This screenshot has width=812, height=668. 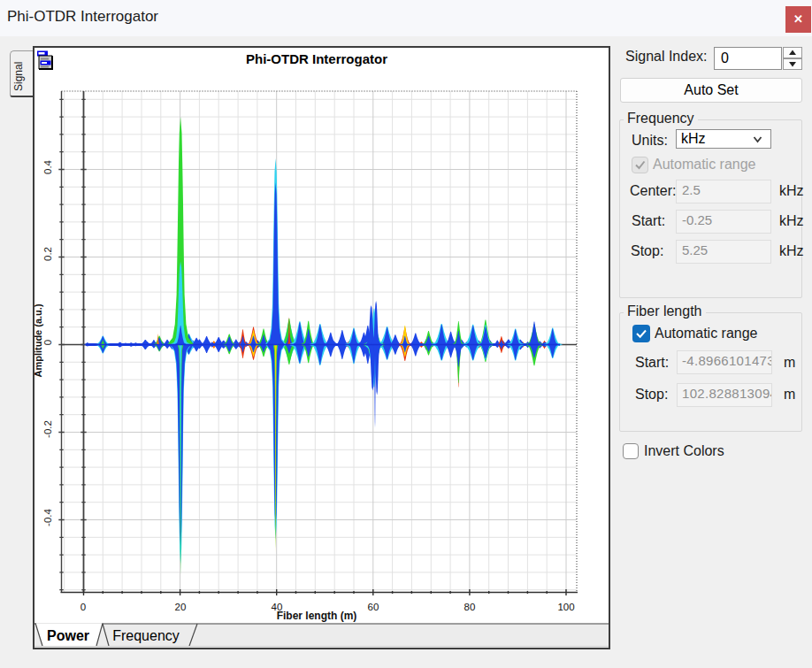 What do you see at coordinates (373, 607) in the screenshot?
I see `svg-text: 60` at bounding box center [373, 607].